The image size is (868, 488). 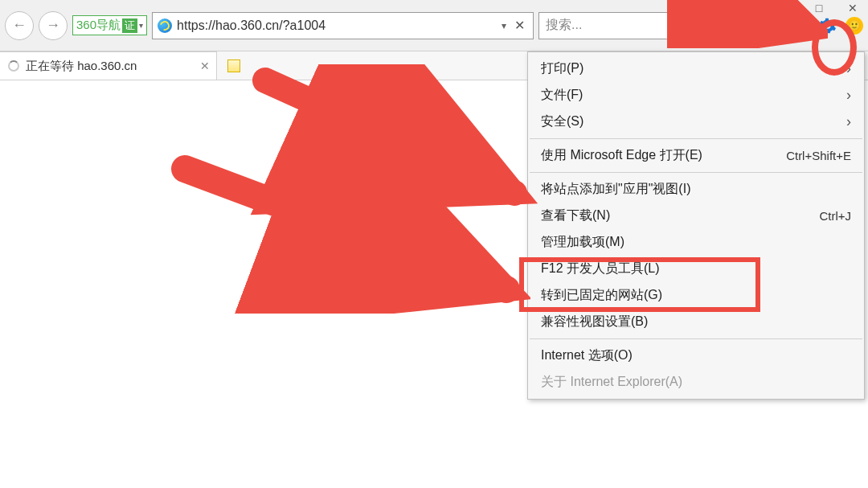 I want to click on tab-title: 正在等待 hao.360.cn, so click(x=81, y=66).